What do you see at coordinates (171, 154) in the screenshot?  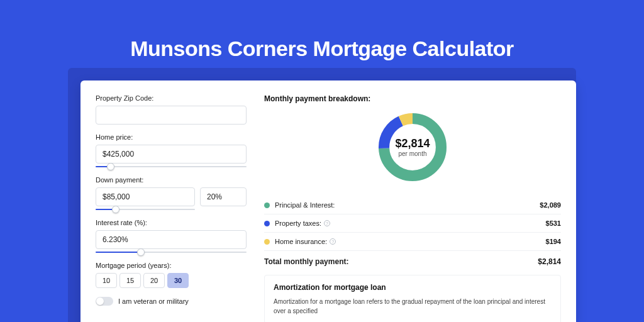 I see `home-price-input` at bounding box center [171, 154].